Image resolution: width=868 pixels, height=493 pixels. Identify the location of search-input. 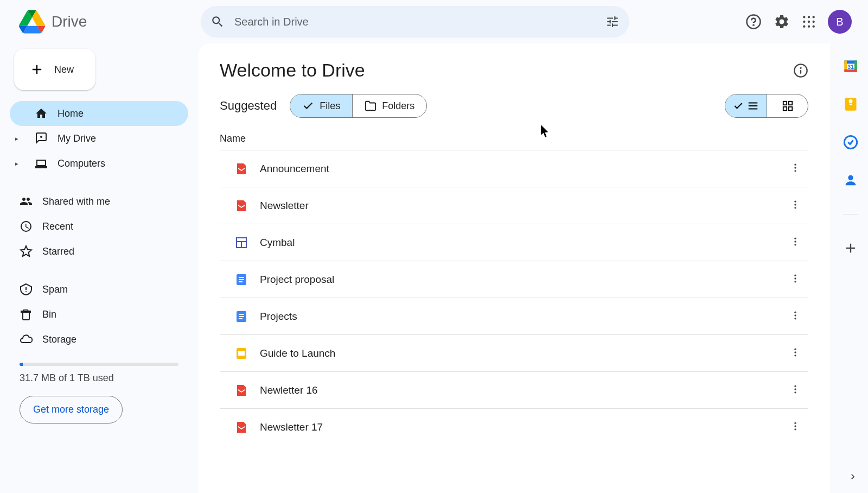
(420, 22).